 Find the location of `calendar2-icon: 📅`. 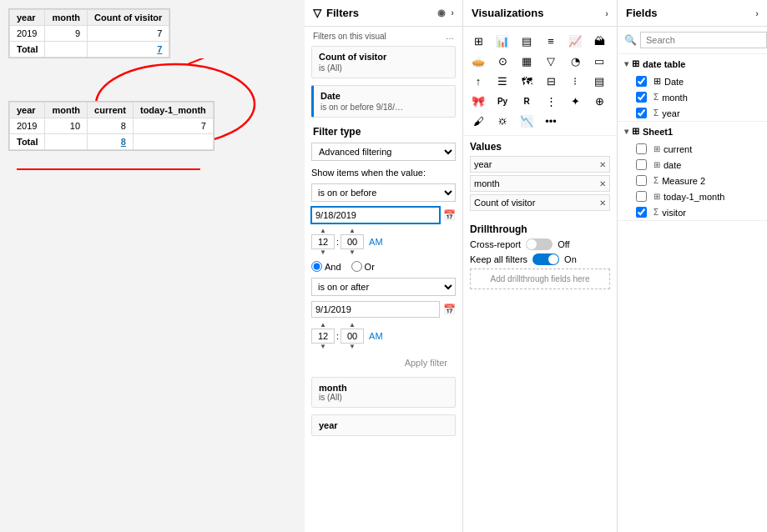

calendar2-icon: 📅 is located at coordinates (449, 309).